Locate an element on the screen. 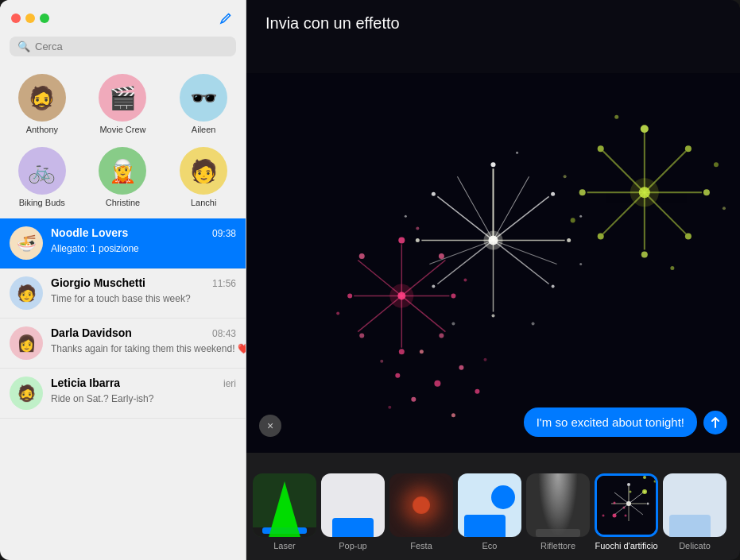  effect-item-delicato: Delicato is located at coordinates (695, 512).